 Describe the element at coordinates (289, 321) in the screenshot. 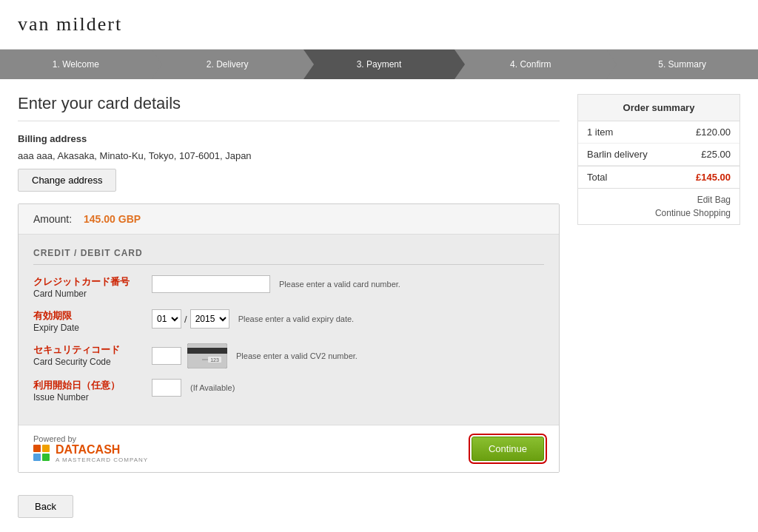

I see `expiry-date-row: 有効期限 Expiry Date 01020304 05060708 09101…` at that location.